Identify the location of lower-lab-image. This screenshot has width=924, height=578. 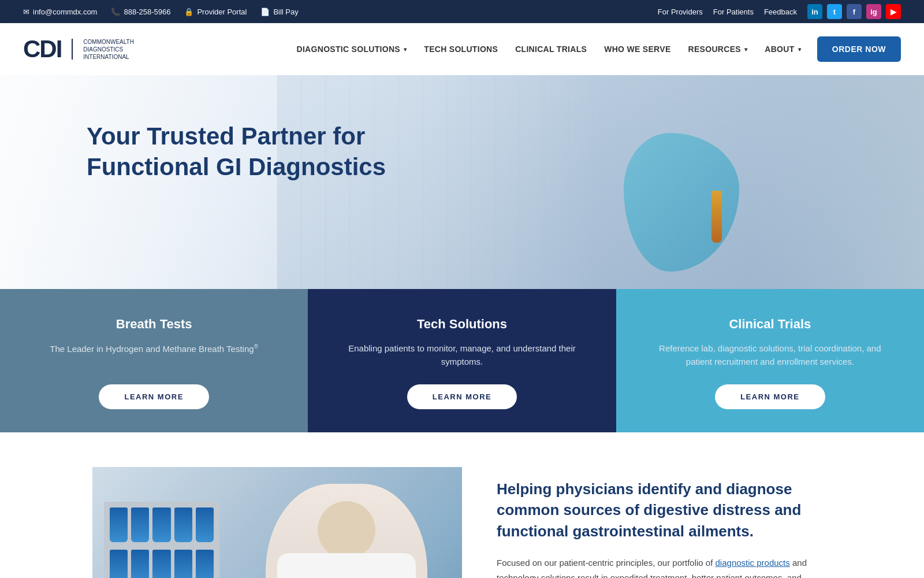
(277, 523).